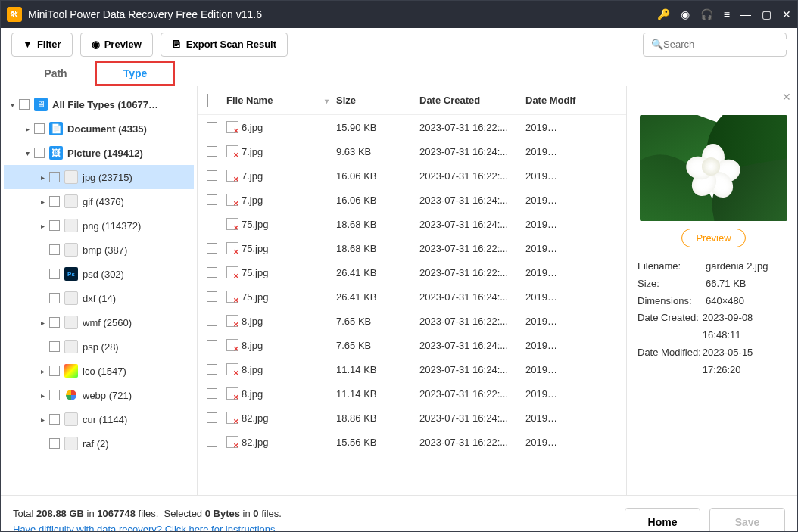  What do you see at coordinates (412, 224) in the screenshot?
I see `table-row: 75.jpg18.68 KB2023-07-31 16:24:...2019…` at bounding box center [412, 224].